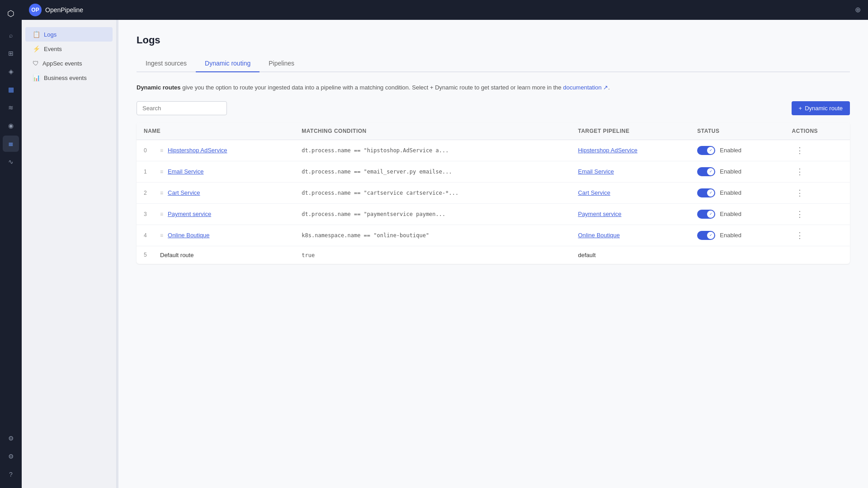 This screenshot has width=868, height=488. What do you see at coordinates (36, 49) in the screenshot?
I see `events-sidebar-icon: ⚡` at bounding box center [36, 49].